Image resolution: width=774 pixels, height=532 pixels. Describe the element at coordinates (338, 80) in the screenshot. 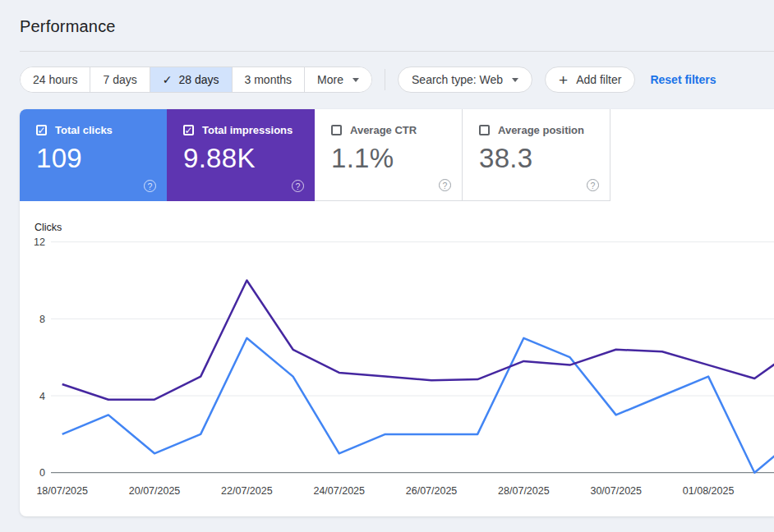

I see `date-range-more: More` at that location.